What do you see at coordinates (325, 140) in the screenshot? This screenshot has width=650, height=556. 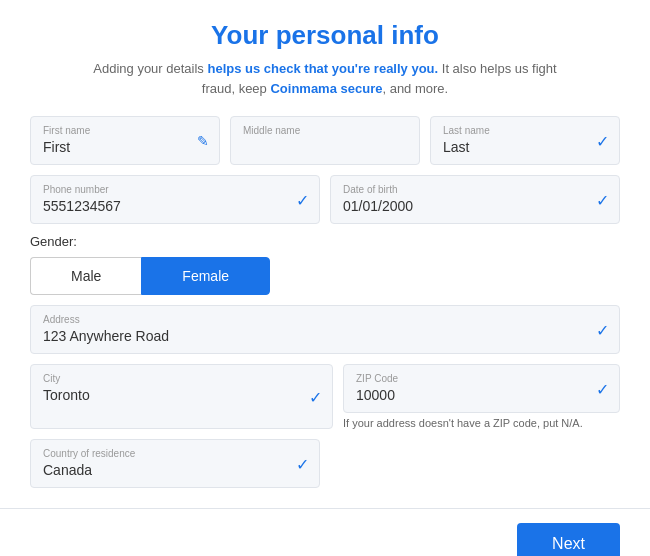 I see `name-row: First name ✎ Middle name Last name ✓` at bounding box center [325, 140].